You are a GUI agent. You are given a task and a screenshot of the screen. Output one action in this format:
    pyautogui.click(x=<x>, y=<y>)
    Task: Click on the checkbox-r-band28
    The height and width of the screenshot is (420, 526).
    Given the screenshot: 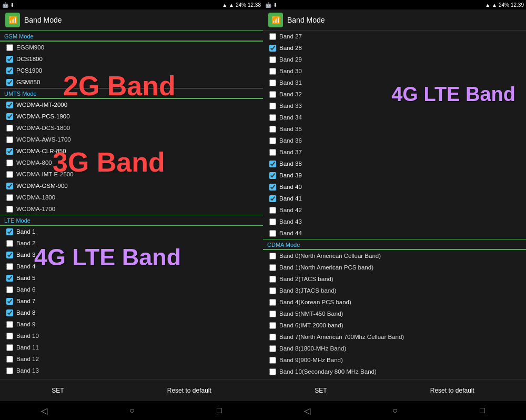 What is the action you would take?
    pyautogui.click(x=272, y=48)
    